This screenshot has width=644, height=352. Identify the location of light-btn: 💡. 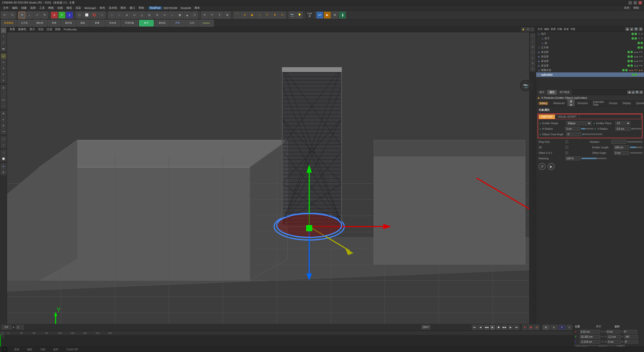
(300, 15).